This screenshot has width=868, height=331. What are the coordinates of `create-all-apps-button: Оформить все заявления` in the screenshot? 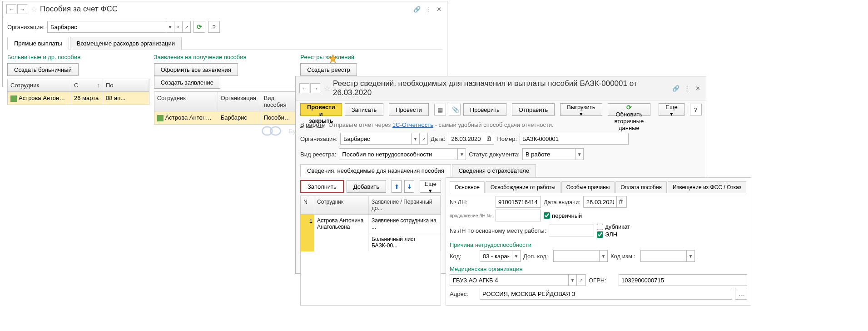 It's located at (196, 70).